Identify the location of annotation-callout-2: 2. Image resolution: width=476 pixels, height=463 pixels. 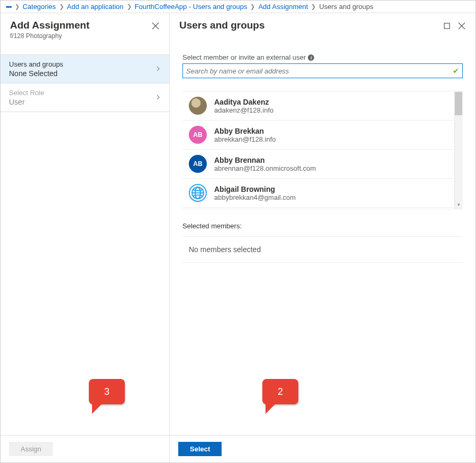
(280, 392).